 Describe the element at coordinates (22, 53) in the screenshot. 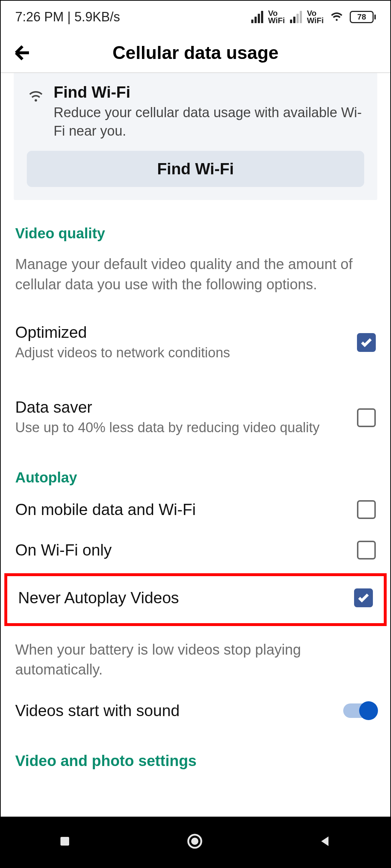

I see `back-button` at that location.